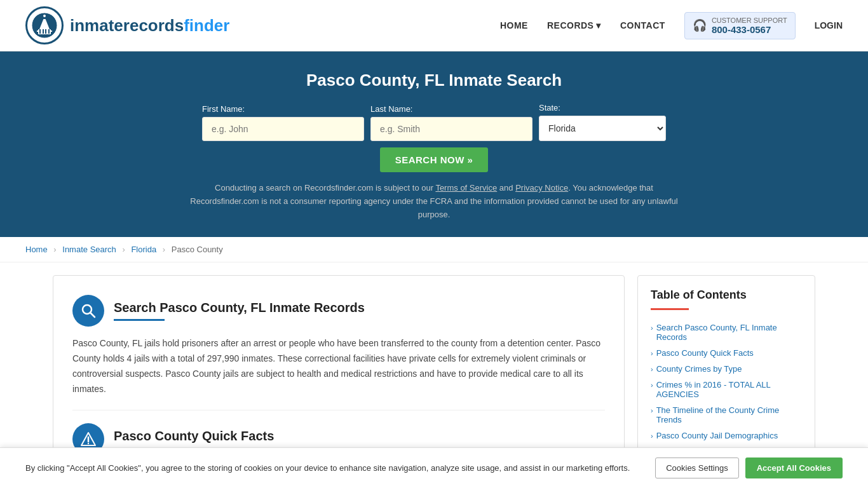 This screenshot has height=488, width=868. I want to click on cookie-buttons: Cookies Settings Accept All Cookies, so click(749, 468).